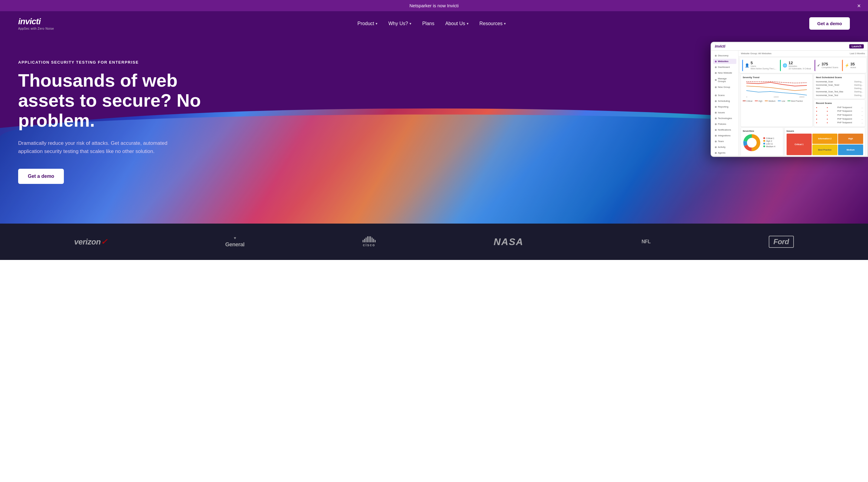  What do you see at coordinates (756, 53) in the screenshot?
I see `website-group-label: Website Group: All Websites` at bounding box center [756, 53].